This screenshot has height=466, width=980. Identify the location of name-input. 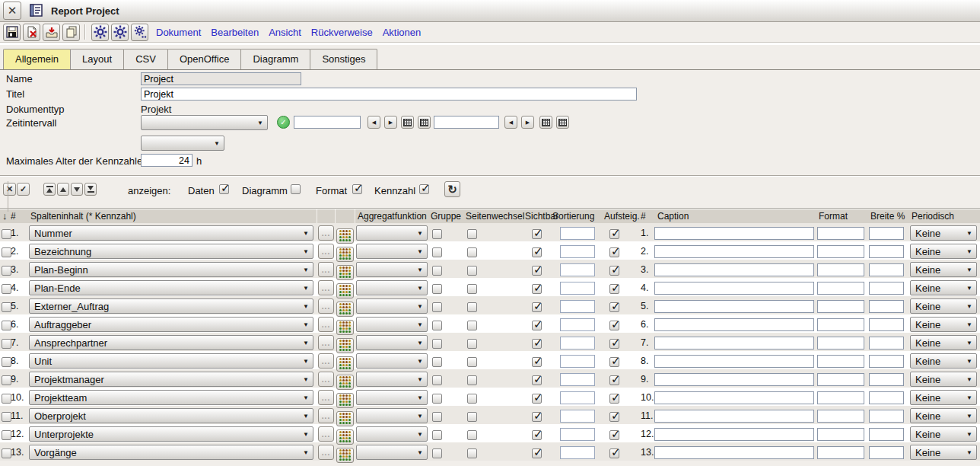
(221, 79).